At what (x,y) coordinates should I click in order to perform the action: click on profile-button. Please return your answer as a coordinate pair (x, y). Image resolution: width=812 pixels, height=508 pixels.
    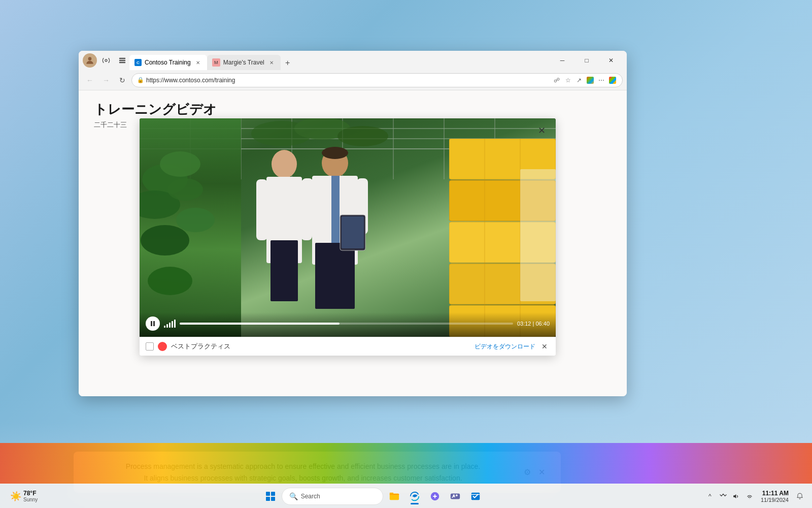
    Looking at the image, I should click on (90, 60).